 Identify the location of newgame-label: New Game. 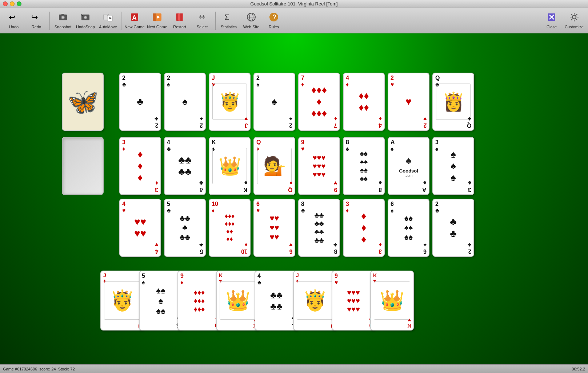
(135, 27).